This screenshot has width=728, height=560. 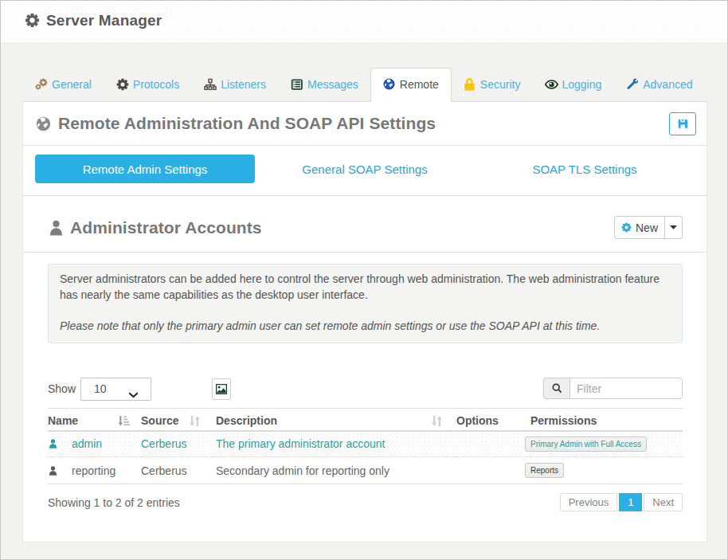 I want to click on save-button, so click(x=683, y=124).